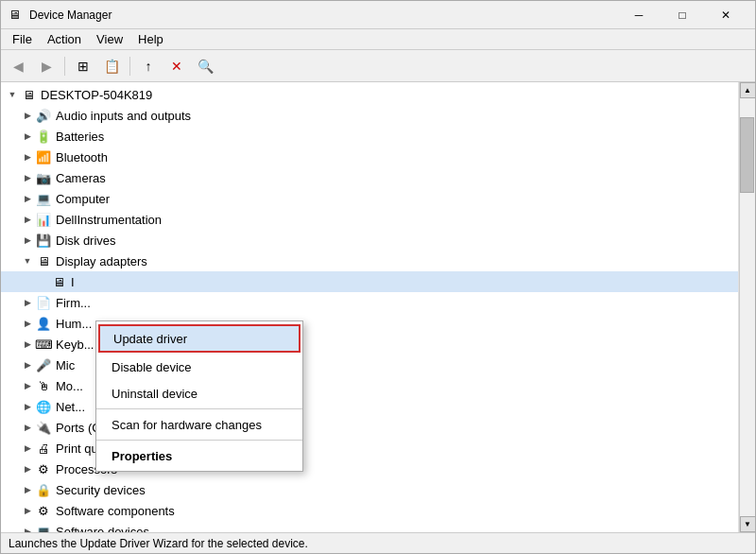 This screenshot has height=554, width=756. Describe the element at coordinates (369, 261) in the screenshot. I see `tree-item-display: ▼ 🖥 Display adapters` at that location.